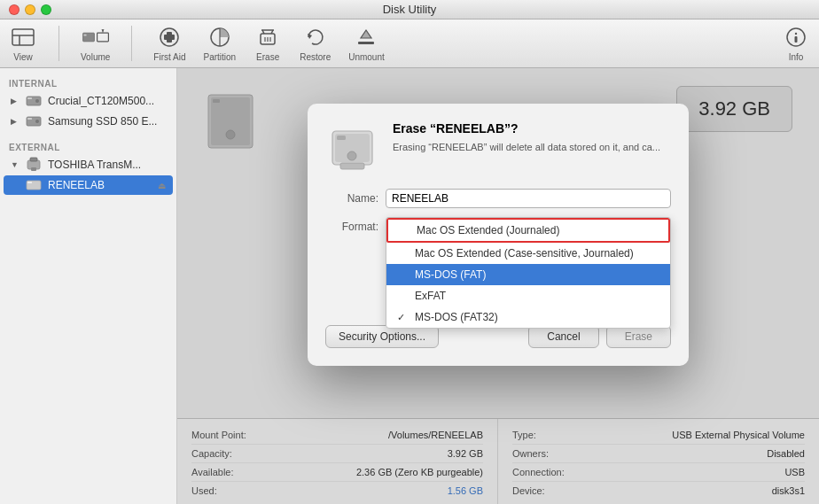 Image resolution: width=819 pixels, height=504 pixels. What do you see at coordinates (528, 230) in the screenshot?
I see `dropdown-item-mac-journaled: Mac OS Extended (Journaled)` at bounding box center [528, 230].